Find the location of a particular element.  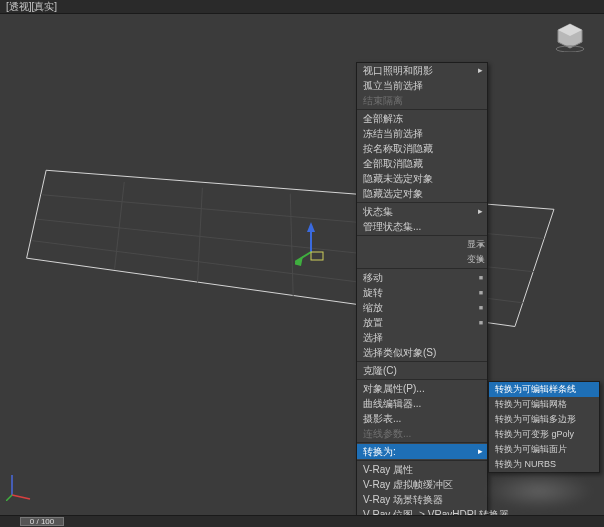

menu-item: 按名称取消隐藏 is located at coordinates (422, 148).